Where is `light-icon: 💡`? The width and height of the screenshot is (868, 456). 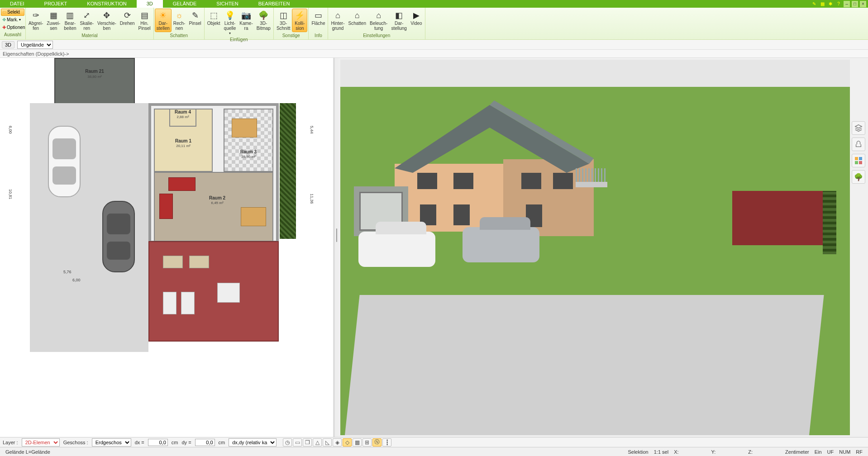 light-icon: 💡 is located at coordinates (230, 15).